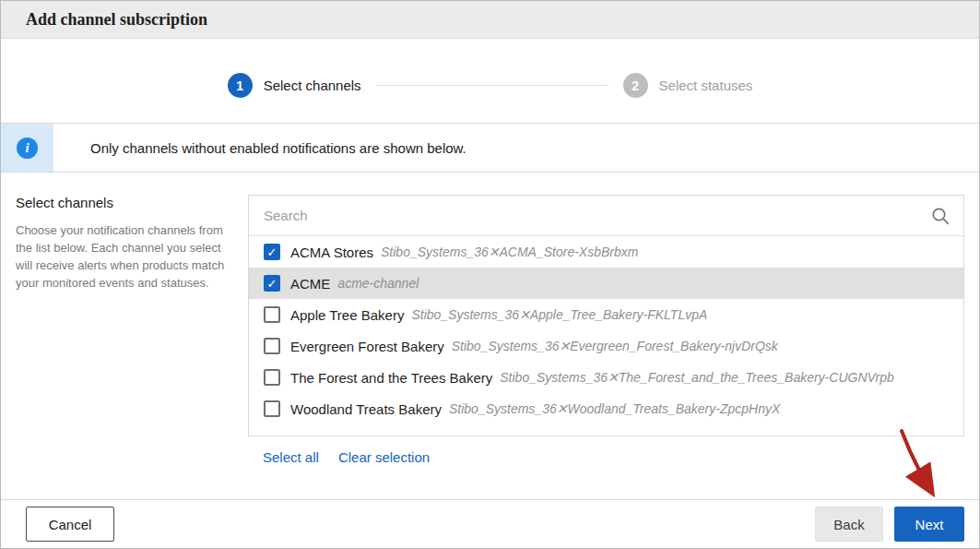  What do you see at coordinates (509, 252) in the screenshot?
I see `channel-id: Stibo_Systems_36✕ACMA_Store-XsbBrbxm` at bounding box center [509, 252].